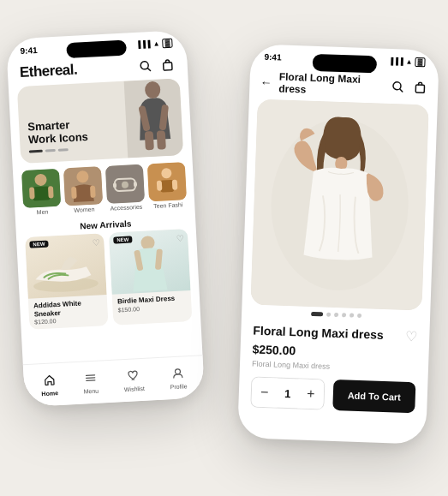 The height and width of the screenshot is (496, 448). What do you see at coordinates (43, 212) in the screenshot?
I see `cat-label-men: Men` at bounding box center [43, 212].